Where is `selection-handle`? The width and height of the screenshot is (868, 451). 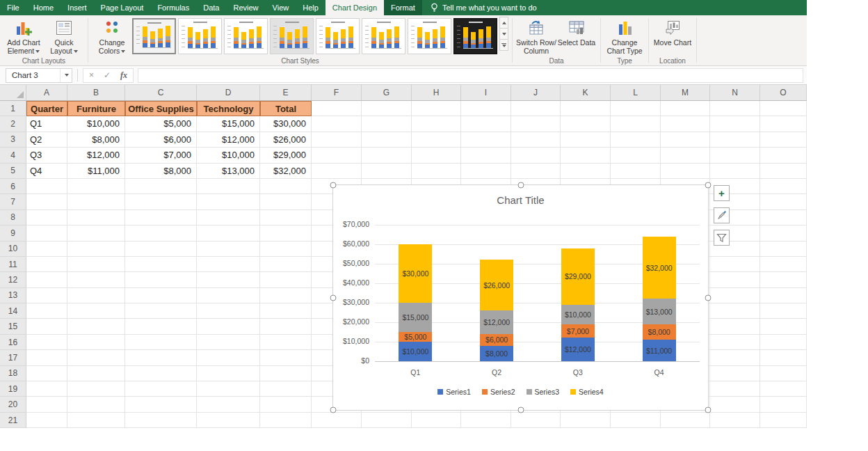 selection-handle is located at coordinates (708, 298).